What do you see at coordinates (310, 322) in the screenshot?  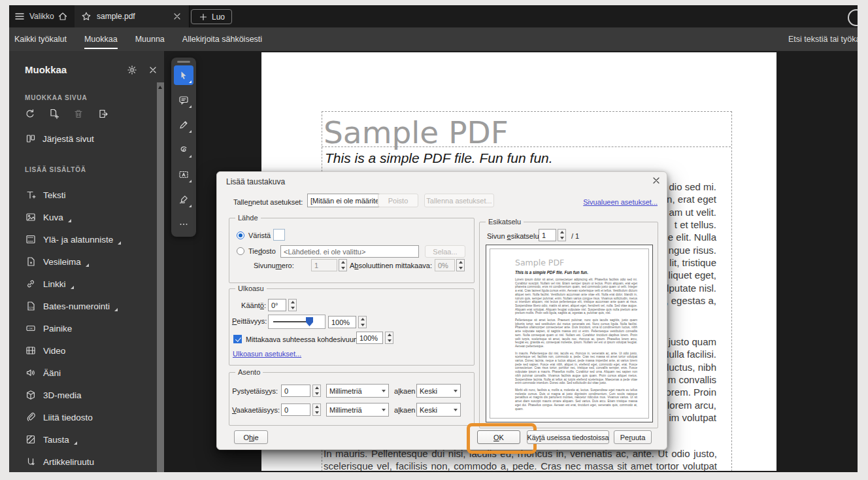 I see `slider-thumb` at bounding box center [310, 322].